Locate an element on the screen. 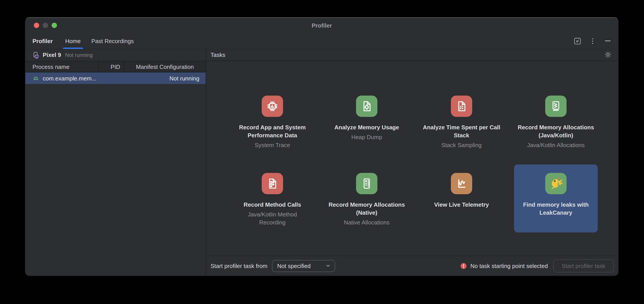 Image resolution: width=644 pixels, height=304 pixels. titlebar-actions is located at coordinates (592, 41).